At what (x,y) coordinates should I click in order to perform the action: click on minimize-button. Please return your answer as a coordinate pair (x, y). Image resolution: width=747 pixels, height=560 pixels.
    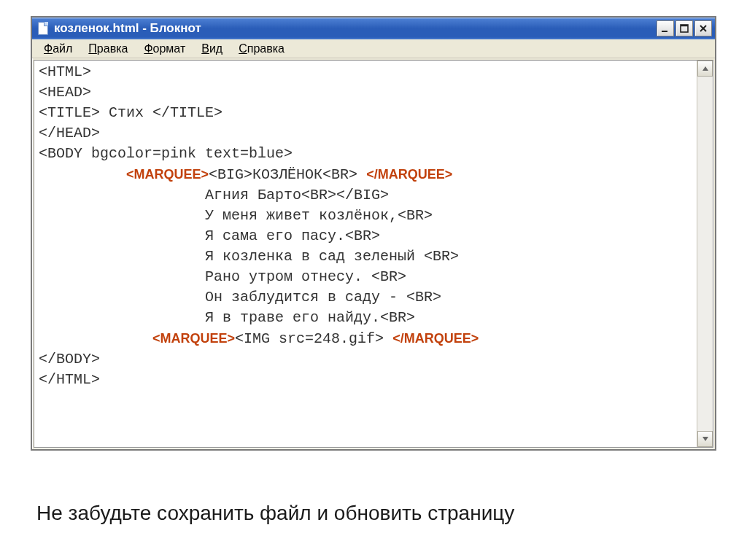
    Looking at the image, I should click on (665, 28).